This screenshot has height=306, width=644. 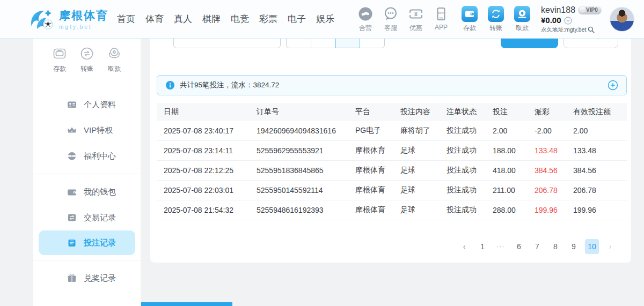 What do you see at coordinates (72, 130) in the screenshot?
I see `crown-icon` at bounding box center [72, 130].